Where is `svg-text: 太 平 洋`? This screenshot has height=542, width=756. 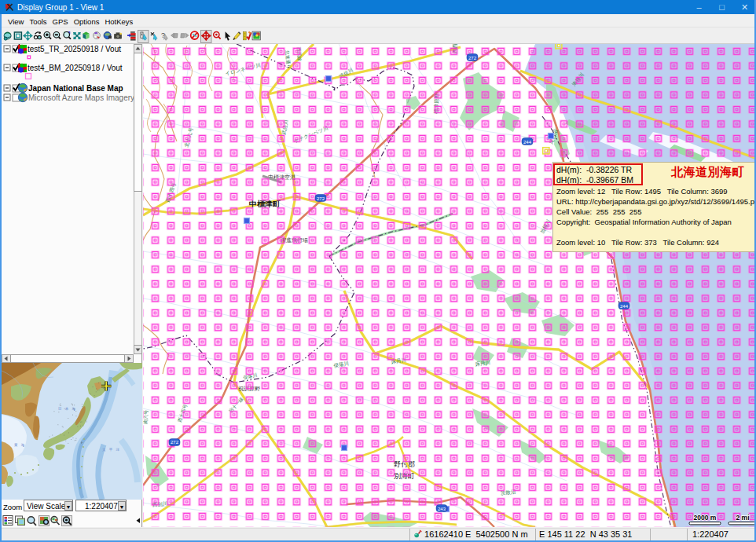 svg-text: 太 平 洋 is located at coordinates (112, 449).